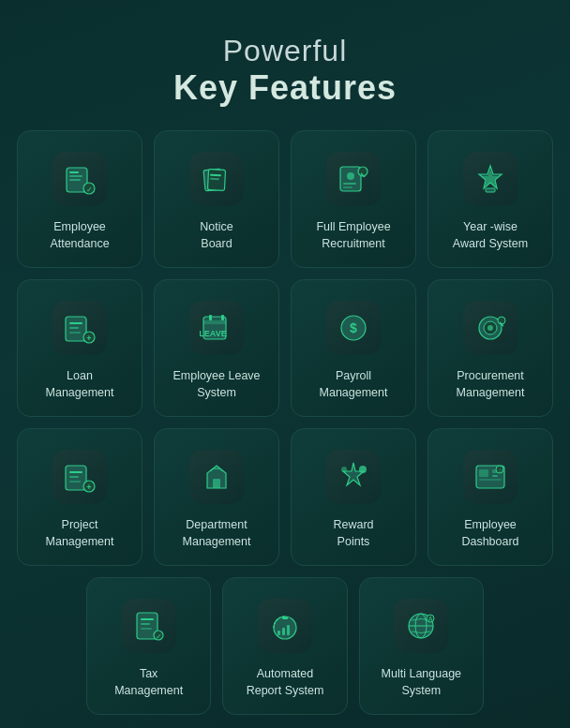  What do you see at coordinates (353, 477) in the screenshot?
I see `reward-icon` at bounding box center [353, 477].